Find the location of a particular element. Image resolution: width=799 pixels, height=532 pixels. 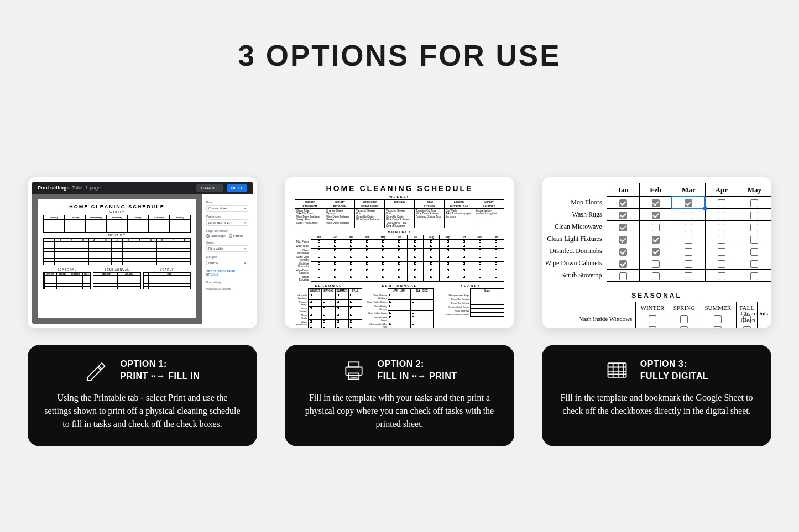

scale-select: Fit to width is located at coordinates (227, 249).